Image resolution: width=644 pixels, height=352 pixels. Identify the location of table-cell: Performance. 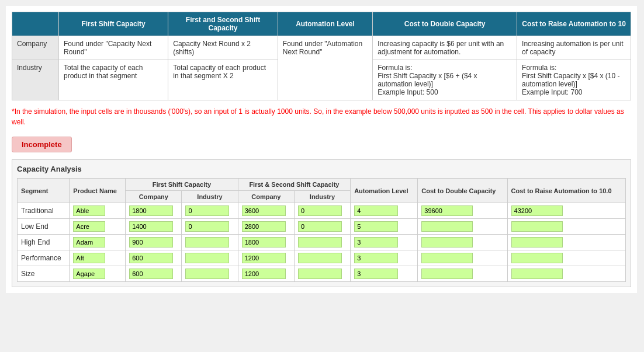
(43, 258).